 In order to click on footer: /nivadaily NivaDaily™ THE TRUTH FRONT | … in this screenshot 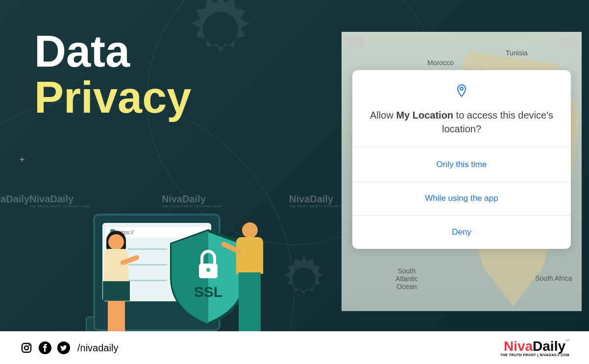, I will do `click(294, 348)`.